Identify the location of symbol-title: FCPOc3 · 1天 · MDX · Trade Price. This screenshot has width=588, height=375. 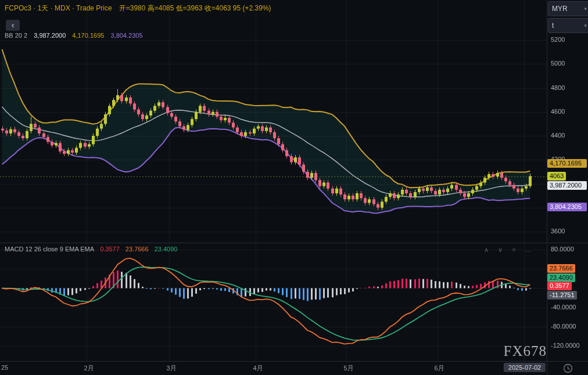
(58, 8).